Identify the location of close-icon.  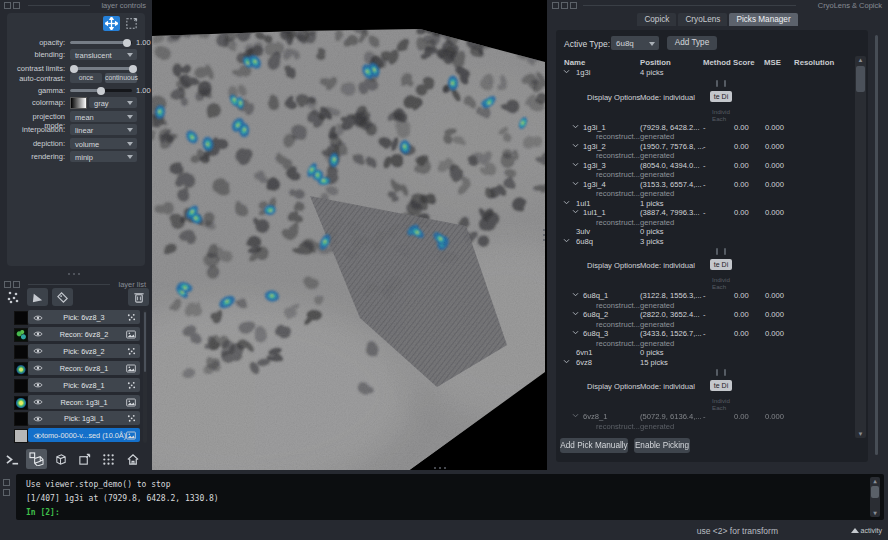
(556, 6).